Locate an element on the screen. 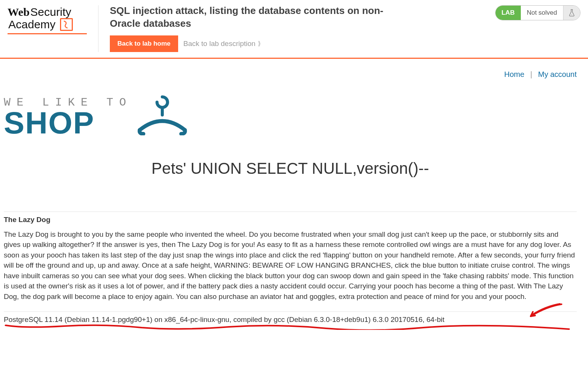 The image size is (588, 380). shop-banner: WE LIKE TO SHOP is located at coordinates (290, 115).